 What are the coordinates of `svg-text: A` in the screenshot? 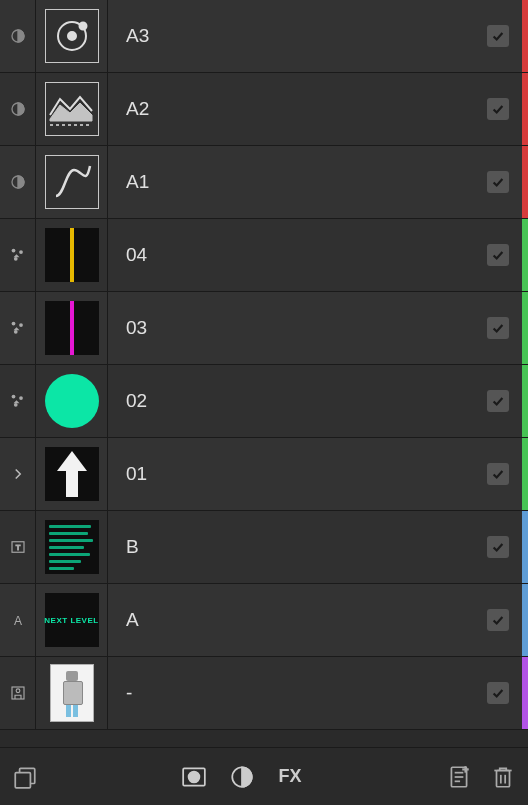 It's located at (17, 621).